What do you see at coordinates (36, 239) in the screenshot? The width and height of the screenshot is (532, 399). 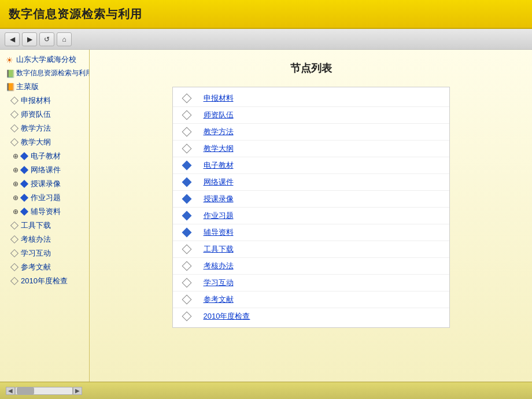 I see `sidebar-label-assess: 考核办法` at bounding box center [36, 239].